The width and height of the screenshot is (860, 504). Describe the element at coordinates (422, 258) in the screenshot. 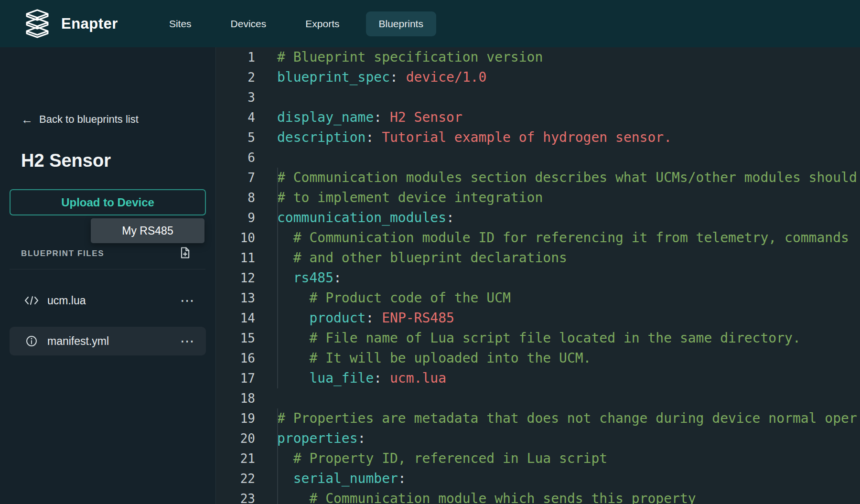

I see `code-line-content: # and other blueprint declarations` at that location.